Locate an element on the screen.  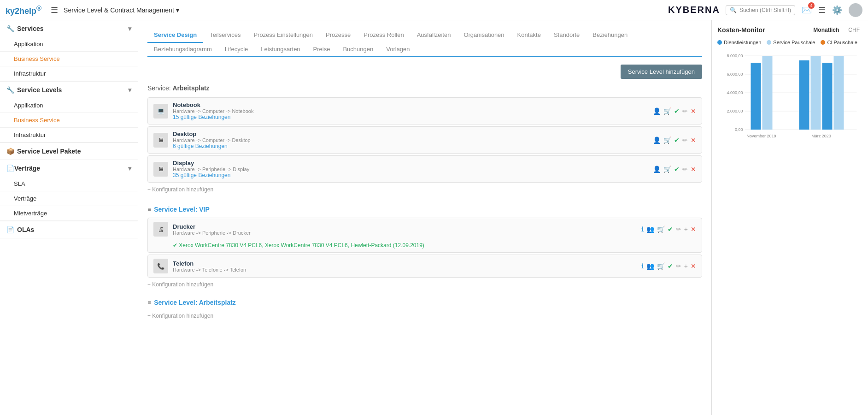
tab-prozesse: Prozesse is located at coordinates (338, 35).